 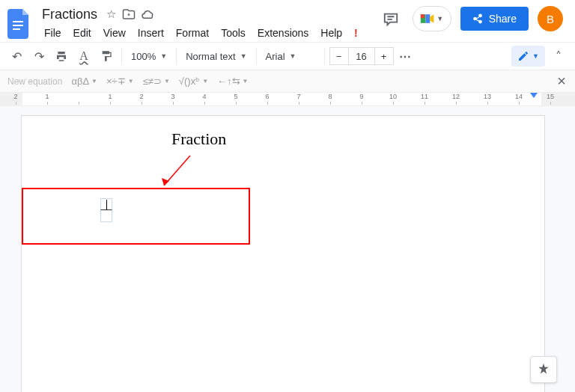 What do you see at coordinates (149, 56) in the screenshot?
I see `zoom-select: 100%▼` at bounding box center [149, 56].